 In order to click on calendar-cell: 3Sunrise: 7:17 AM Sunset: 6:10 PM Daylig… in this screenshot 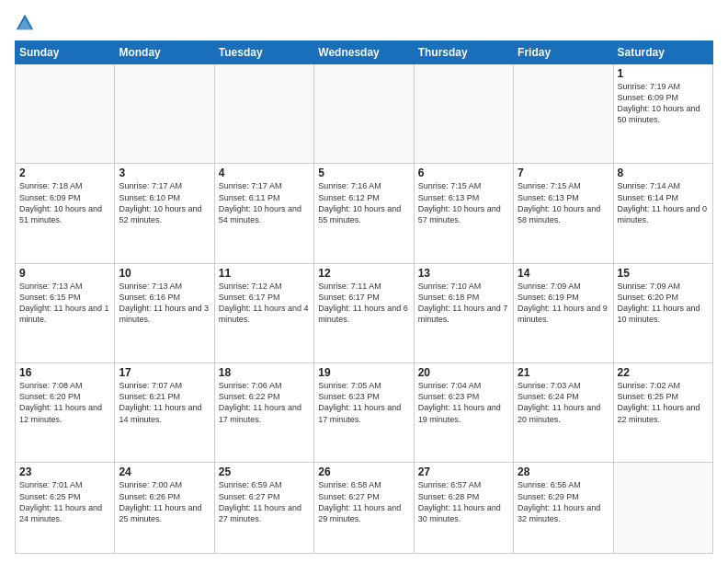, I will do `click(165, 213)`.